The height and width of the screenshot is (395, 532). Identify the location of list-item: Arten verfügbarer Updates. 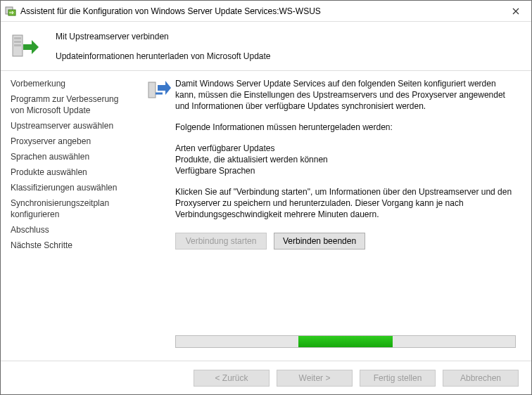
(347, 148).